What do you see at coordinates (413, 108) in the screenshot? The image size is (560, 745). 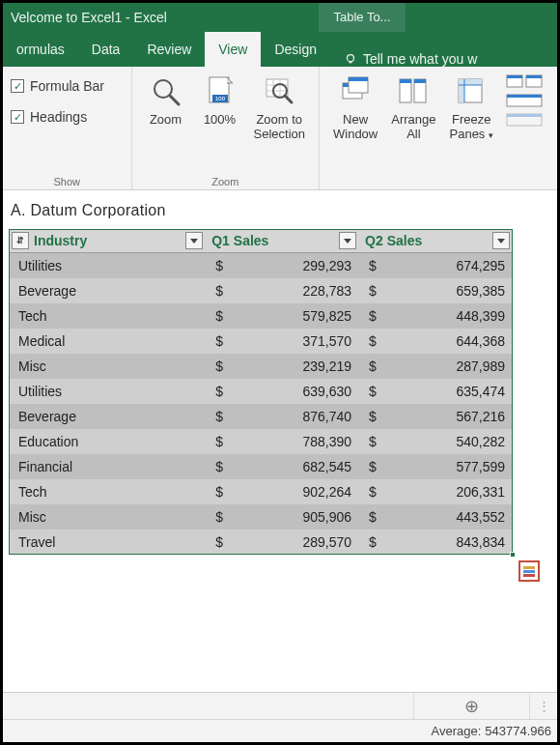 I see `arrange-all-button: ArrangeAll` at bounding box center [413, 108].